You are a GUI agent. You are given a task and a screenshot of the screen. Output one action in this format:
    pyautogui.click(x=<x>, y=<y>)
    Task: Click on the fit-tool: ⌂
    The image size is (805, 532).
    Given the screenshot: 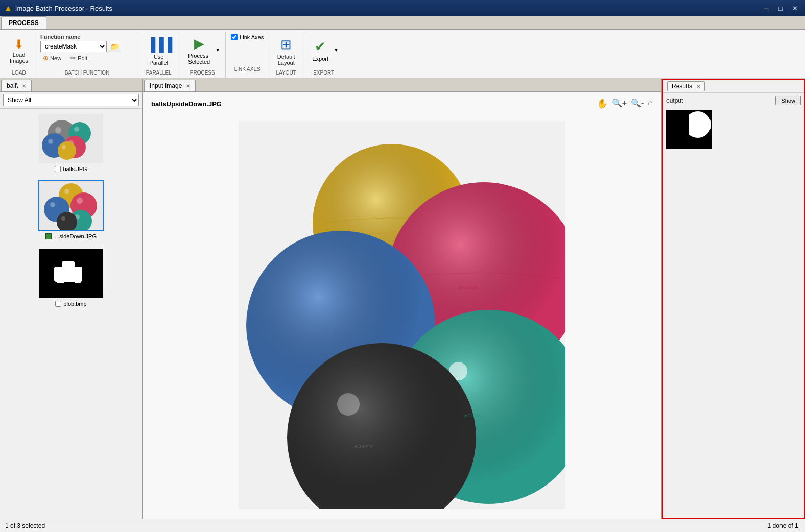 What is the action you would take?
    pyautogui.click(x=650, y=104)
    